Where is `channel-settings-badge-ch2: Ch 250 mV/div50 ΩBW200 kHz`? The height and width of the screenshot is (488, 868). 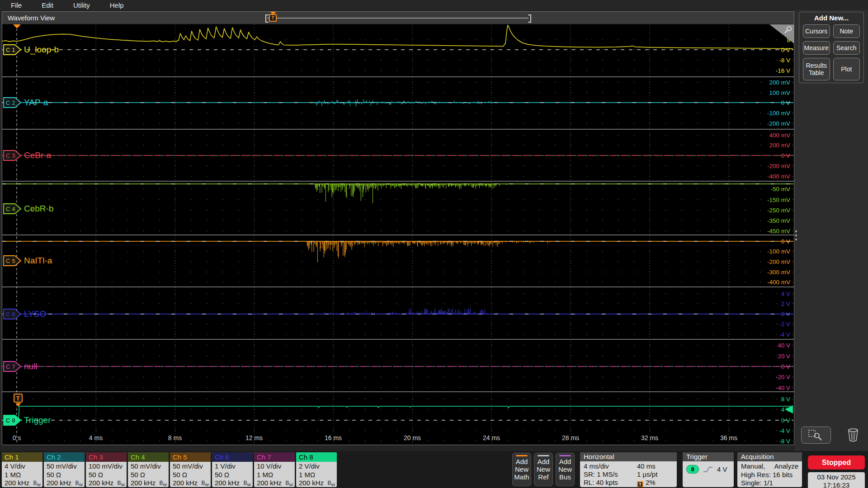 channel-settings-badge-ch2: Ch 250 mV/div50 ΩBW200 kHz is located at coordinates (64, 470).